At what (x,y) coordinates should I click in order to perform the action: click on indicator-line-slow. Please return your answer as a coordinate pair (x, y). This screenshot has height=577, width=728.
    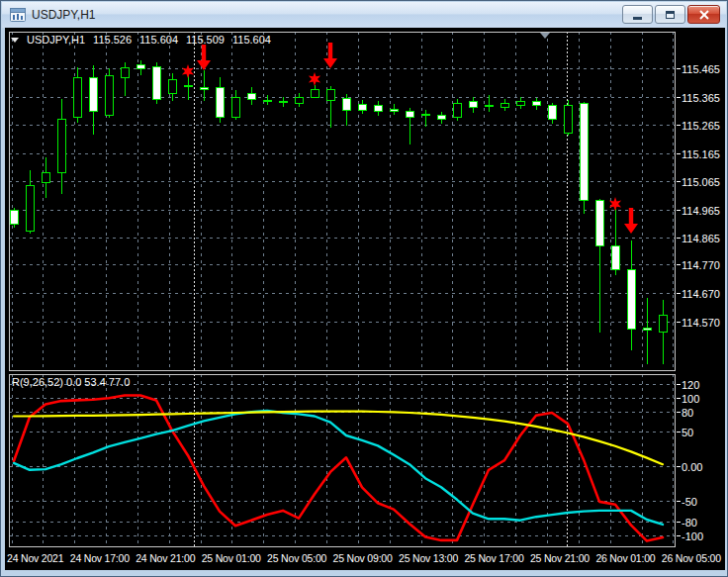
    Looking at the image, I should click on (338, 438).